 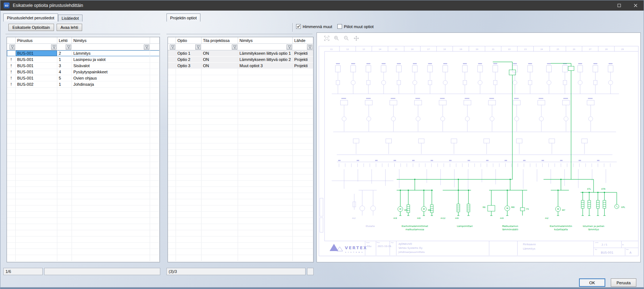 What do you see at coordinates (314, 26) in the screenshot?
I see `dim-others-checkbox: Himmennä muut` at bounding box center [314, 26].